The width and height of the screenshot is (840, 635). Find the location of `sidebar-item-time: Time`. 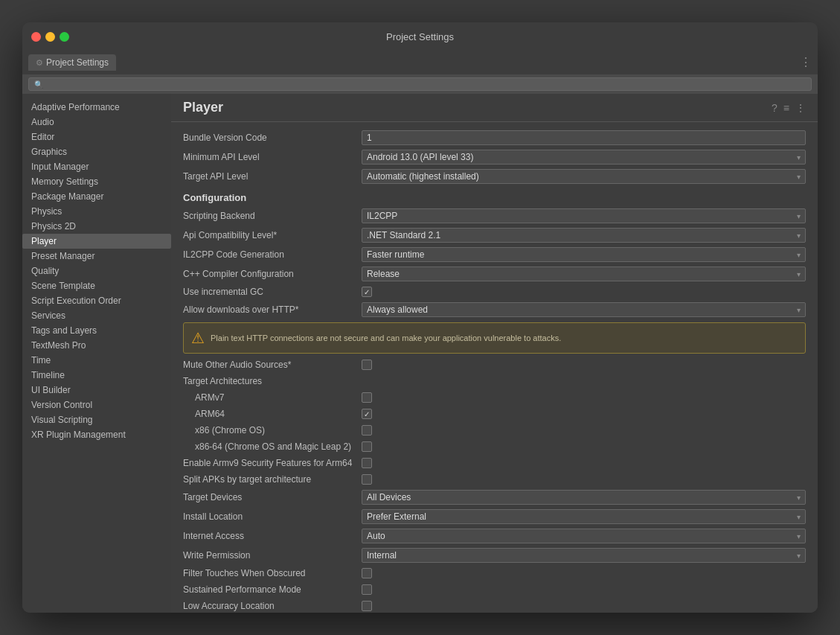

sidebar-item-time: Time is located at coordinates (97, 360).